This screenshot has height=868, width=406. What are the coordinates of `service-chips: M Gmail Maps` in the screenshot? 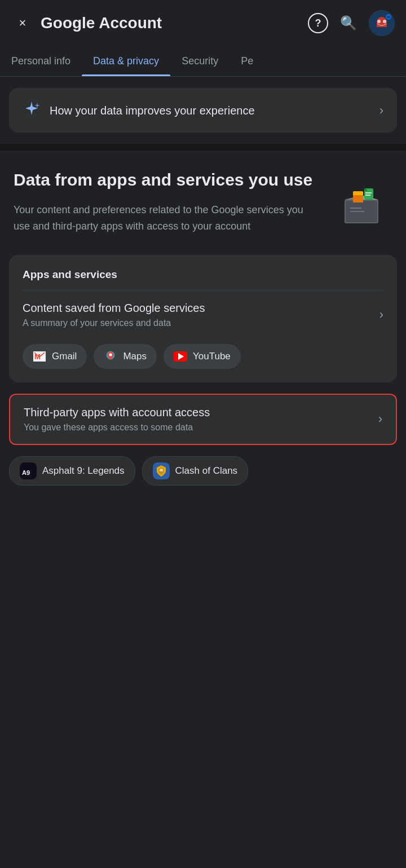 It's located at (203, 361).